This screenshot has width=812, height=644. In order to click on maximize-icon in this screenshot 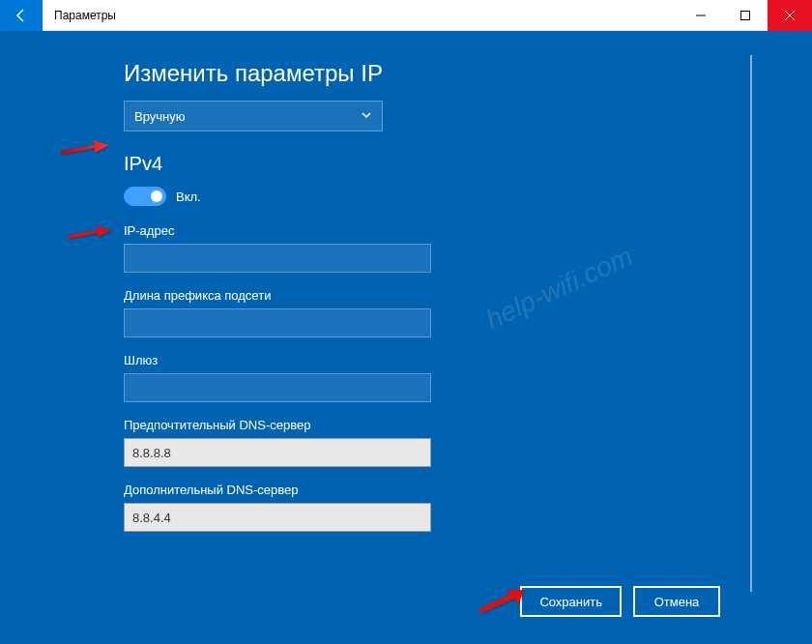, I will do `click(745, 15)`.